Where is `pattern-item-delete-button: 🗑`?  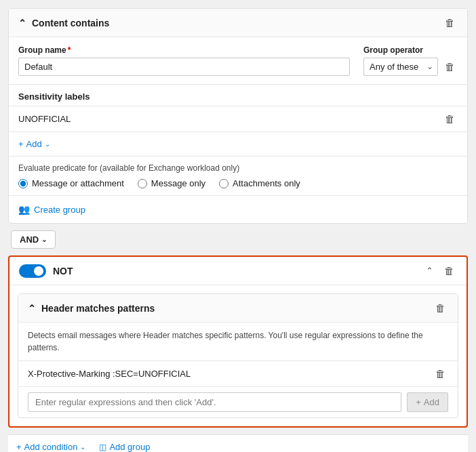
pattern-item-delete-button: 🗑 is located at coordinates (441, 374).